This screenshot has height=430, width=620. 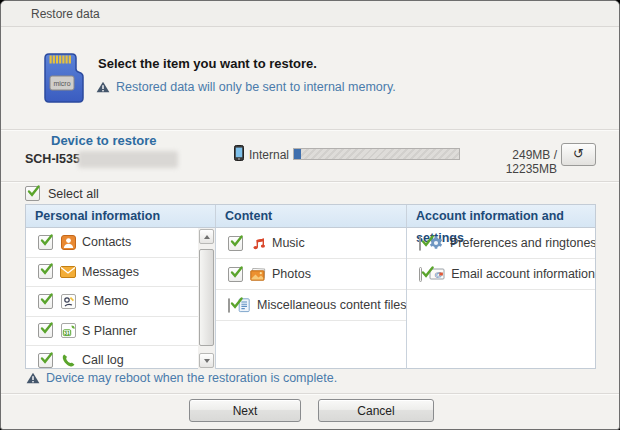 What do you see at coordinates (68, 331) in the screenshot?
I see `s-planner-icon: 31` at bounding box center [68, 331].